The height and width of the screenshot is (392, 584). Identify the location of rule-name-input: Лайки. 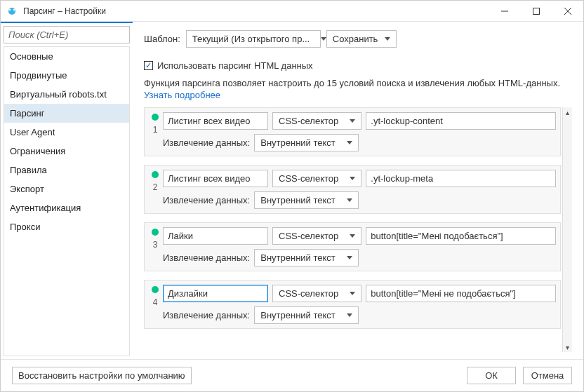
(215, 236).